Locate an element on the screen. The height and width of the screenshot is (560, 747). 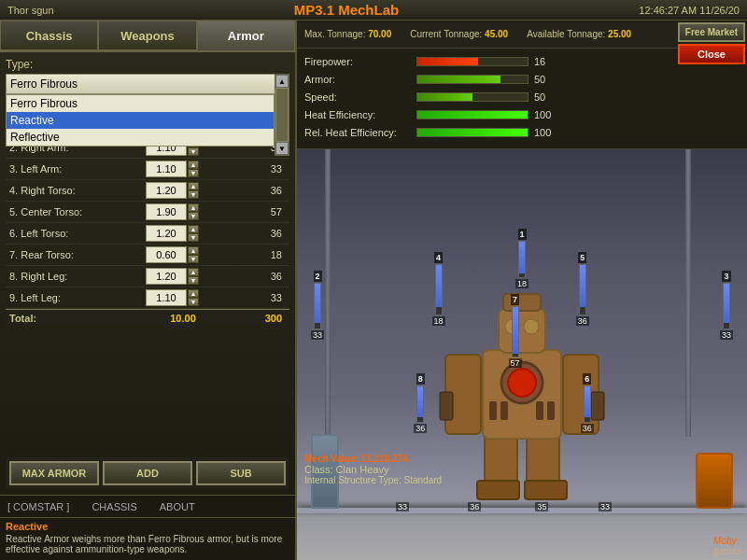
bottom-nav: [ COMSTAR ] CHASSIS ABOUT is located at coordinates (148, 506).